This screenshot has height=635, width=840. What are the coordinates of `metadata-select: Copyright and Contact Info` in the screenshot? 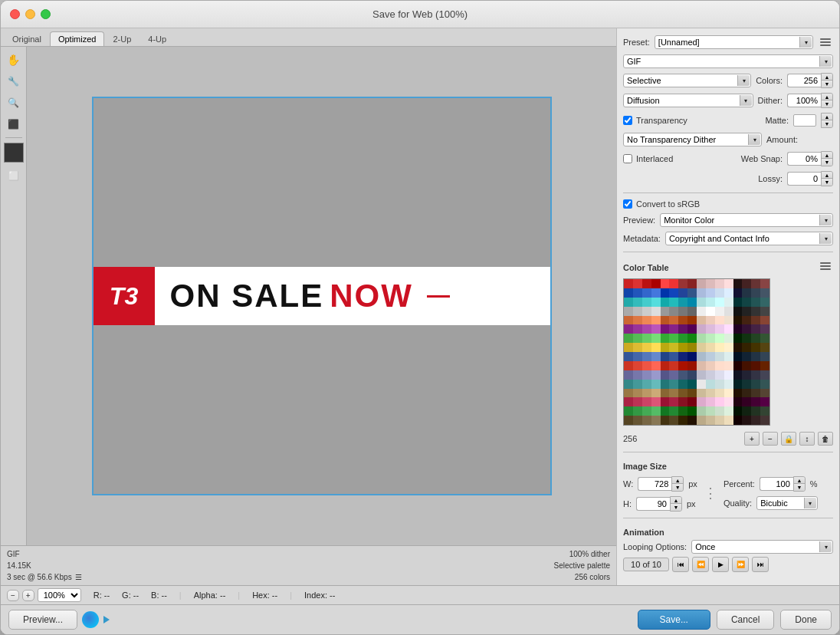 It's located at (750, 239).